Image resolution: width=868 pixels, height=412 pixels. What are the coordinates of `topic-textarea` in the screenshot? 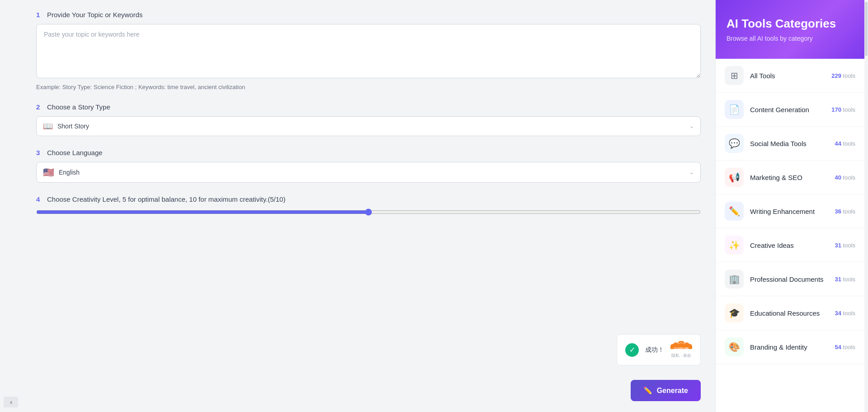 It's located at (368, 51).